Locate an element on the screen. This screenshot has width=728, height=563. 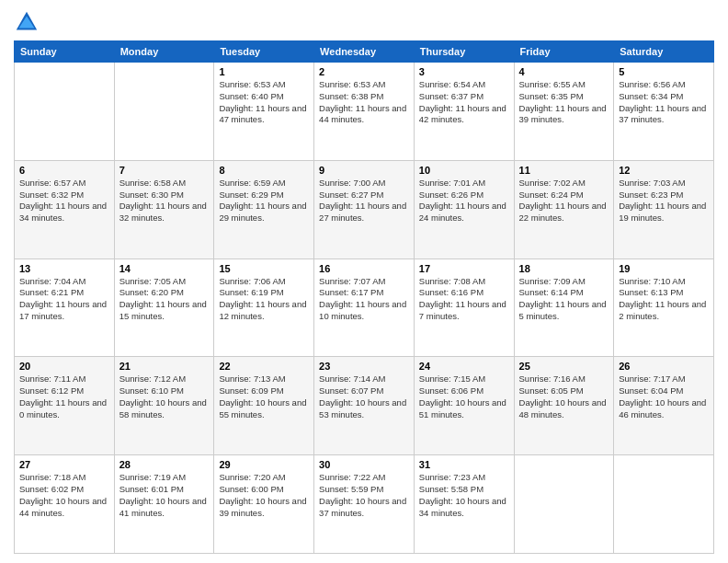
day-info: Sunrise: 7:04 AMSunset: 6:21 PMDaylight:… is located at coordinates (64, 300).